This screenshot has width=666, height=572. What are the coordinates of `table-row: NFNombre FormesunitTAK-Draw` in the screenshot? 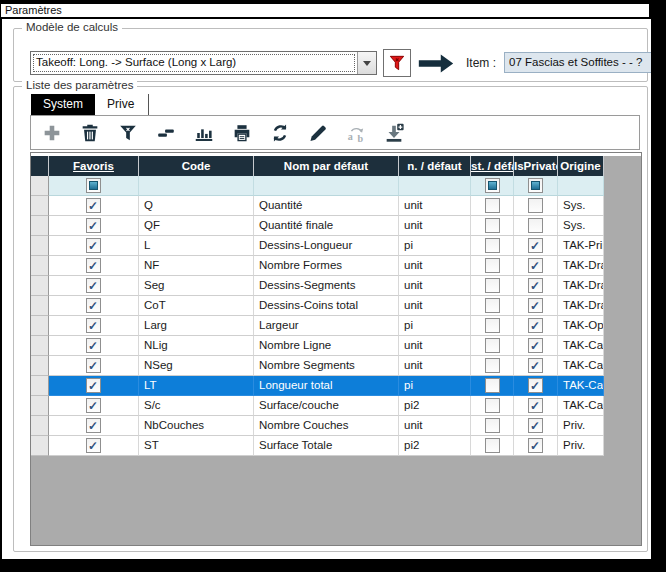 It's located at (318, 266).